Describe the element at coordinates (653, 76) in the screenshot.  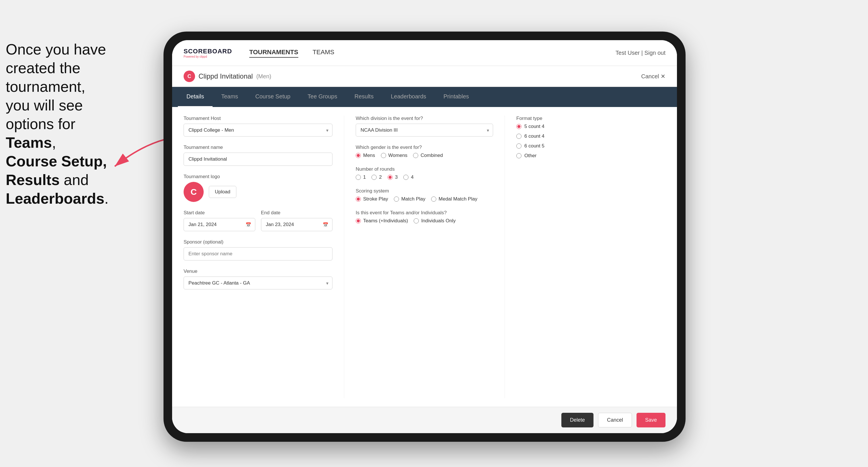
I see `cancel-header-button: Cancel ✕` at that location.